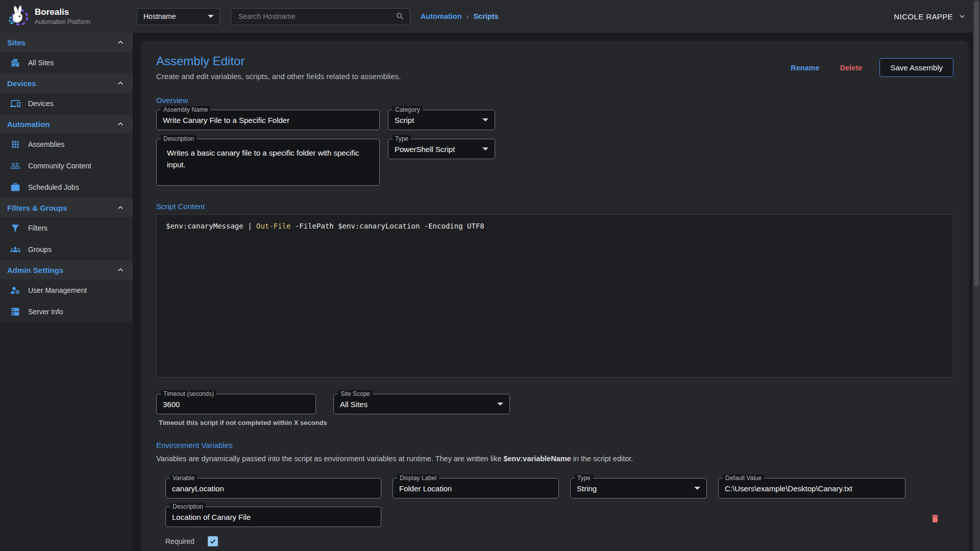 The height and width of the screenshot is (551, 980). What do you see at coordinates (279, 67) in the screenshot?
I see `card-title-block: Assembly Editor Create and edit variable…` at bounding box center [279, 67].